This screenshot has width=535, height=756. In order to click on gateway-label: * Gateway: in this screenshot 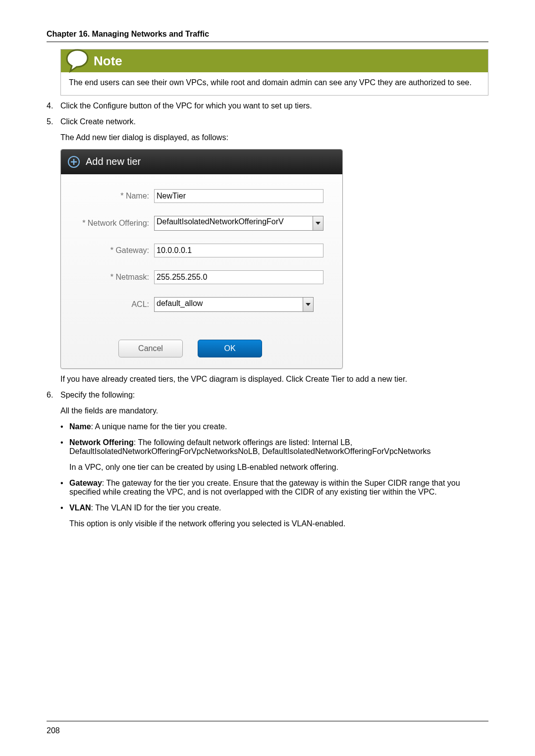, I will do `click(112, 251)`.